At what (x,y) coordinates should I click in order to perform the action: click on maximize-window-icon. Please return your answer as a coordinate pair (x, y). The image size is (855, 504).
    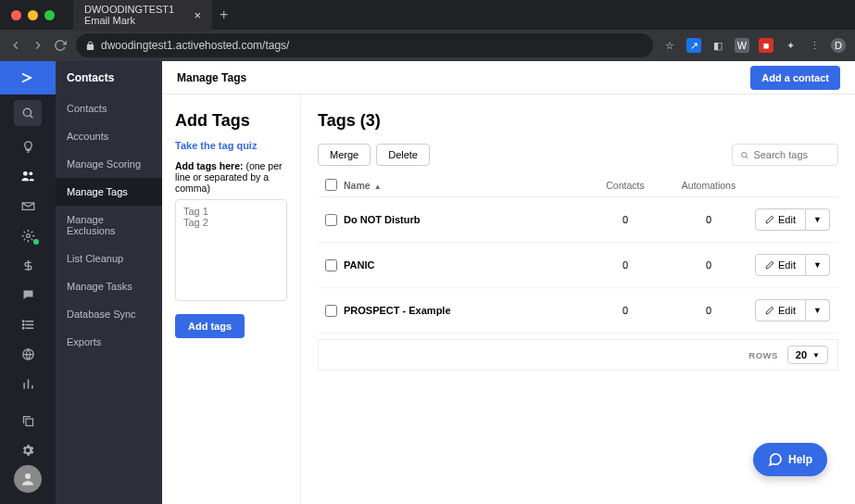
    Looking at the image, I should click on (50, 15).